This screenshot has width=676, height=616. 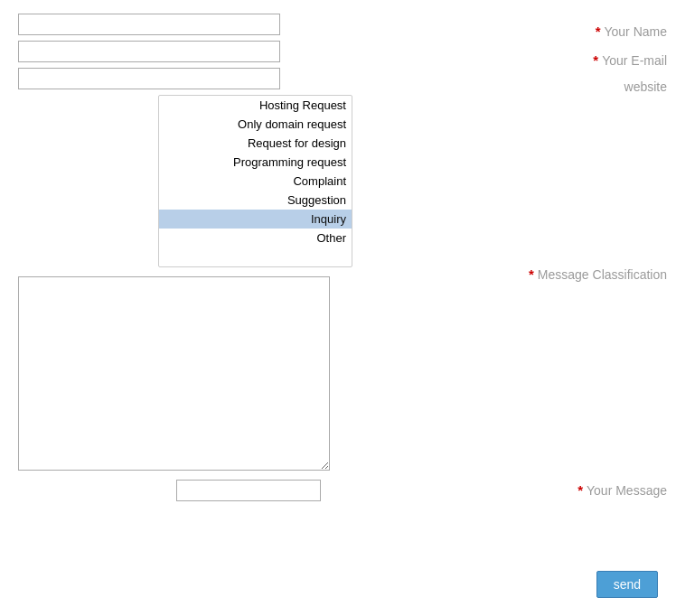 What do you see at coordinates (598, 32) in the screenshot?
I see `name-label-row: * Your Name` at bounding box center [598, 32].